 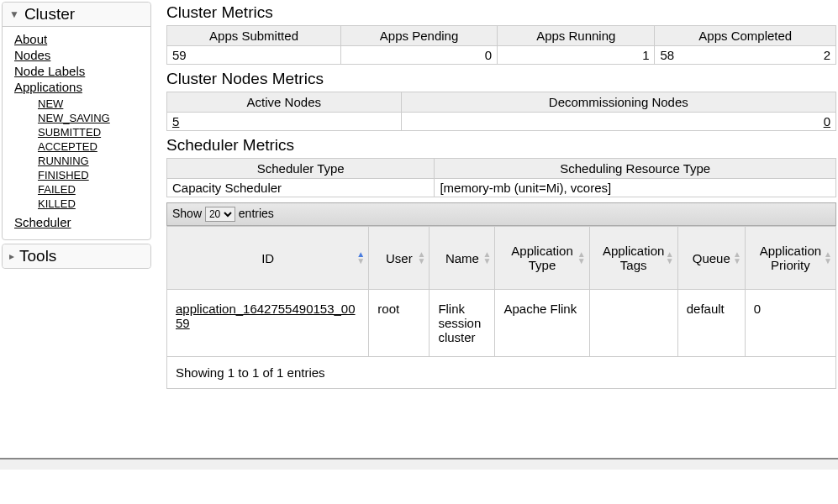 What do you see at coordinates (399, 323) in the screenshot?
I see `app-user: root` at bounding box center [399, 323].